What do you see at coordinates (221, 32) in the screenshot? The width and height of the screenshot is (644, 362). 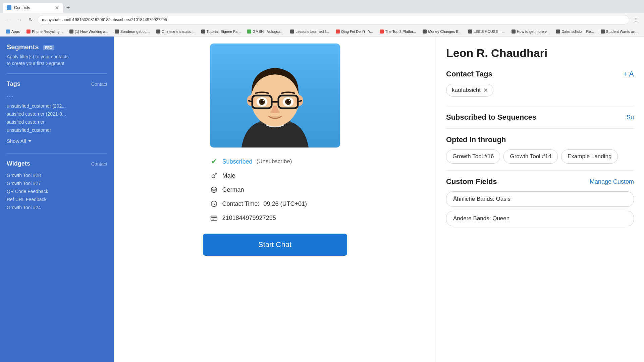 I see `bookmark-5: Tutorial: Eigene Fa...` at bounding box center [221, 32].